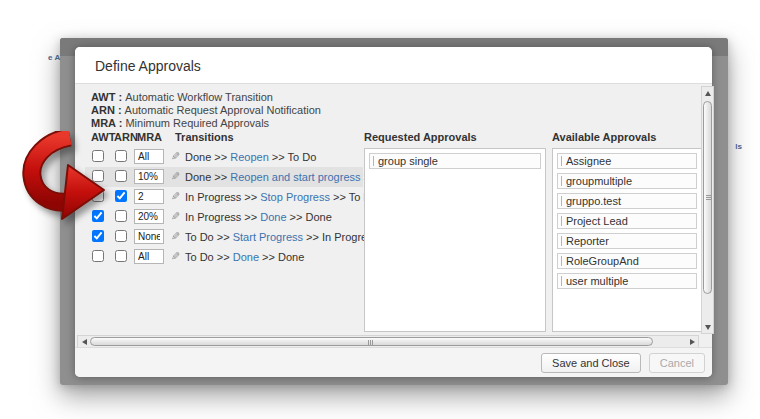  What do you see at coordinates (224, 217) in the screenshot?
I see `transition-row: ✎In Progress >> Done >> Done` at bounding box center [224, 217].